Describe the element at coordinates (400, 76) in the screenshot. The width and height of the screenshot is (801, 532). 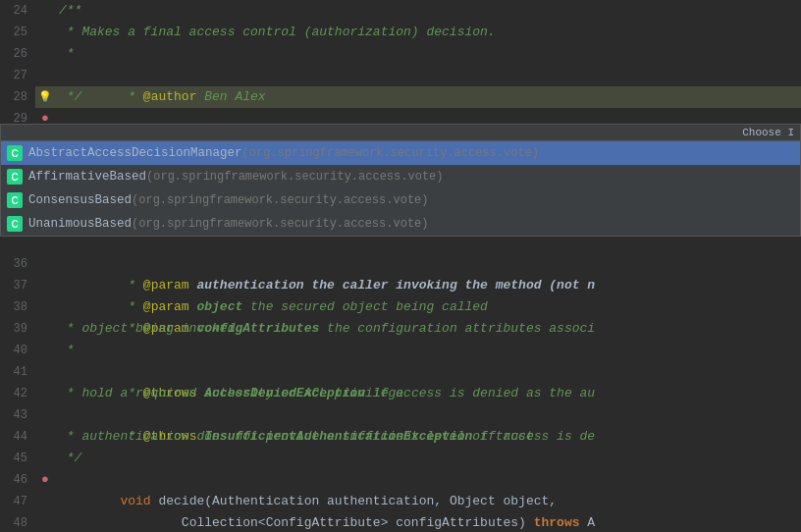
I see `line-27: 27 * @author Ben Alex` at that location.